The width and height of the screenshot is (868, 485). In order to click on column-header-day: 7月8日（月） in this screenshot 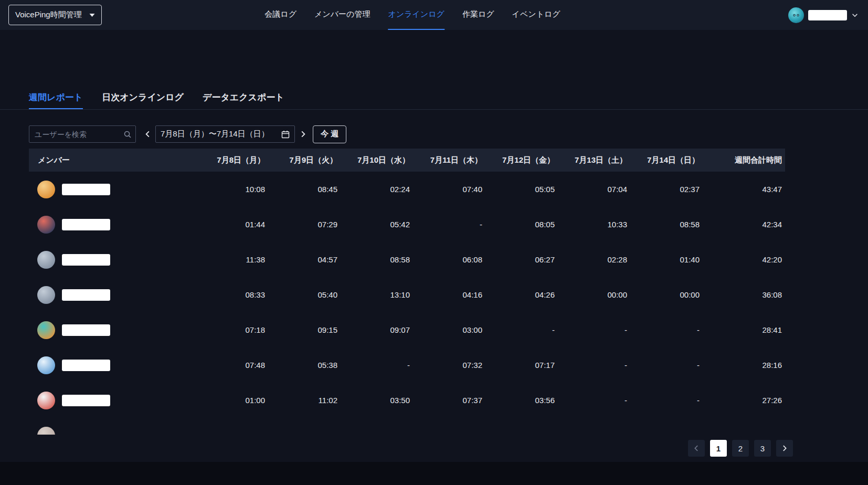, I will do `click(246, 161)`.